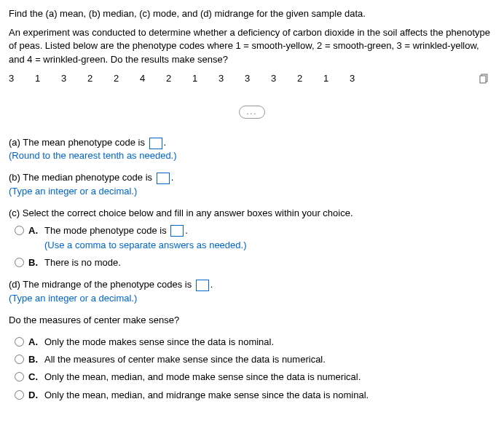  Describe the element at coordinates (484, 79) in the screenshot. I see `copy-icon` at that location.